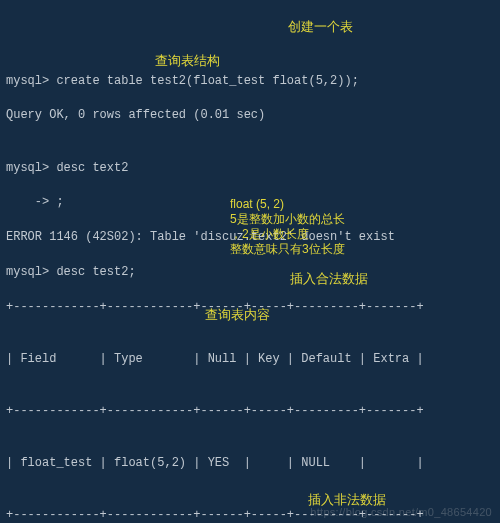  I want to click on terminal-line: | float_test | float(5,2) | YES | | NULL…, so click(250, 464).